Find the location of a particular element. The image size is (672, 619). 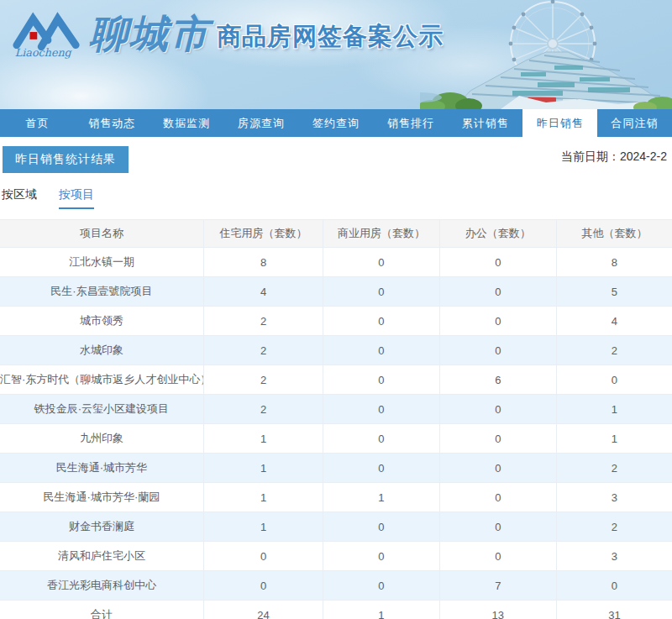

table-cell: 九州印象 is located at coordinates (102, 438).